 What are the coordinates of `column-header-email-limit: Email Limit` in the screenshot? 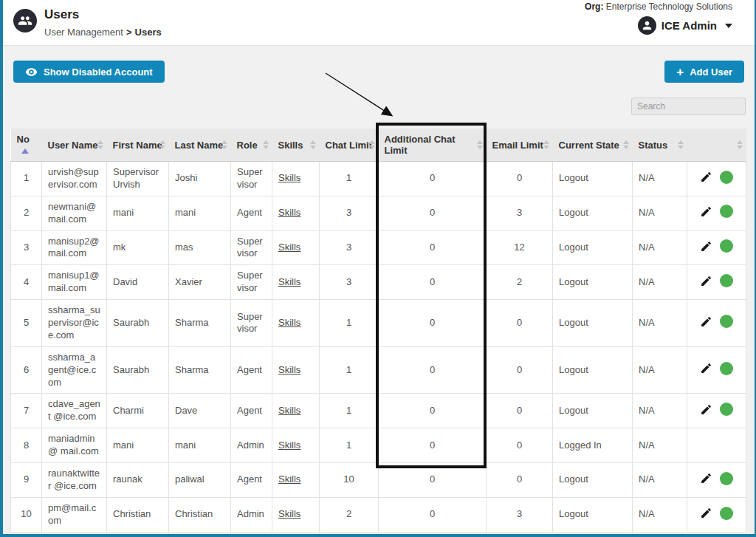 It's located at (520, 145).